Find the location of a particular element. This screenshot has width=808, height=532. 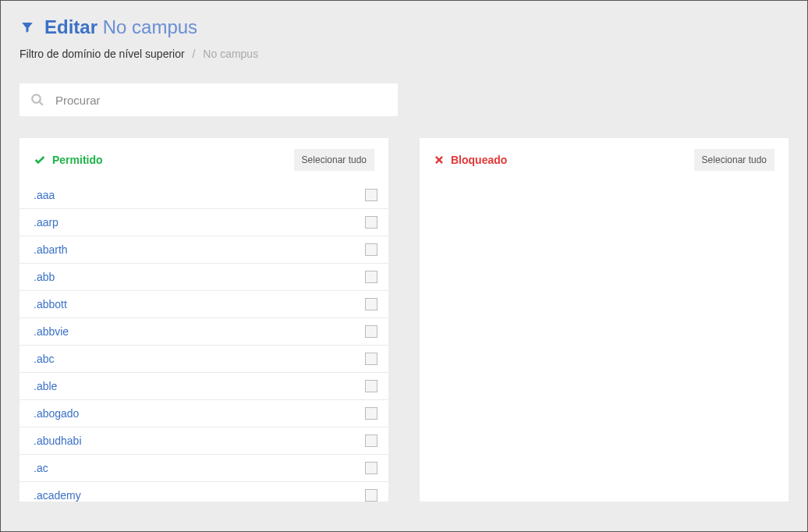

domain-name: .academy is located at coordinates (58, 495).